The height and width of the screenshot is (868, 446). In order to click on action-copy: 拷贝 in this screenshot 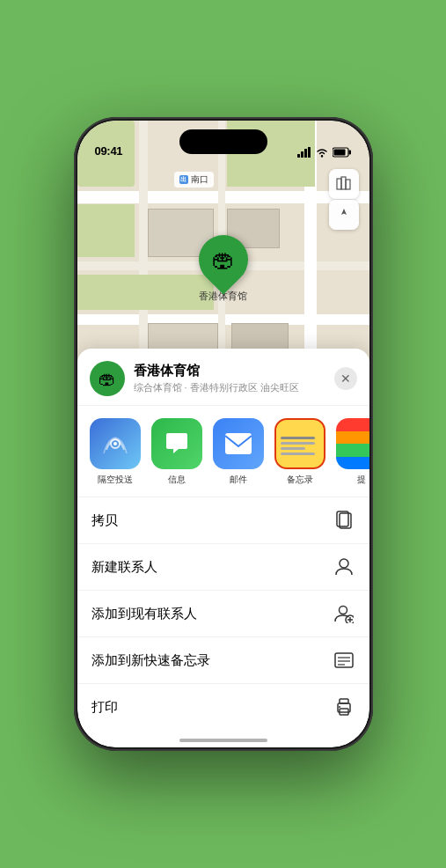, I will do `click(223, 521)`.